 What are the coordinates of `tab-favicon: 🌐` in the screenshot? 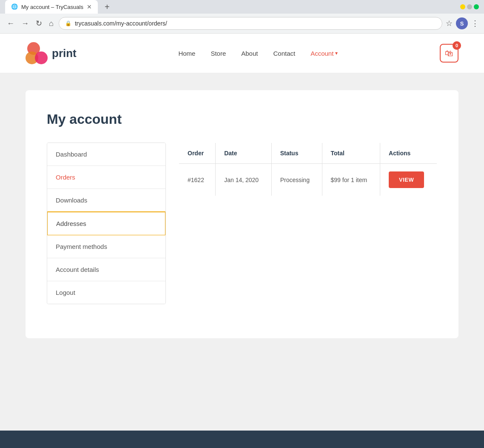 It's located at (14, 7).